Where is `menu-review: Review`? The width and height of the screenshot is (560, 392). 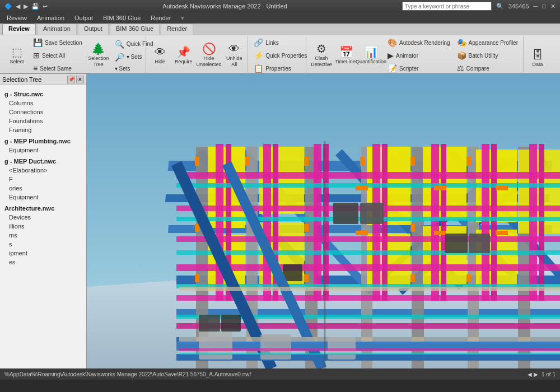 menu-review: Review is located at coordinates (17, 18).